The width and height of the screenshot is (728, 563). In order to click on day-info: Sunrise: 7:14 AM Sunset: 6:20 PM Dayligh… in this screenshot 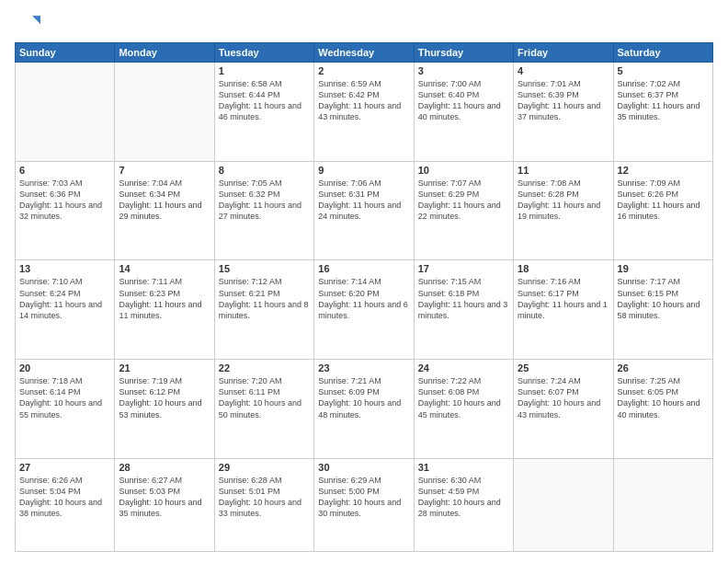, I will do `click(364, 298)`.